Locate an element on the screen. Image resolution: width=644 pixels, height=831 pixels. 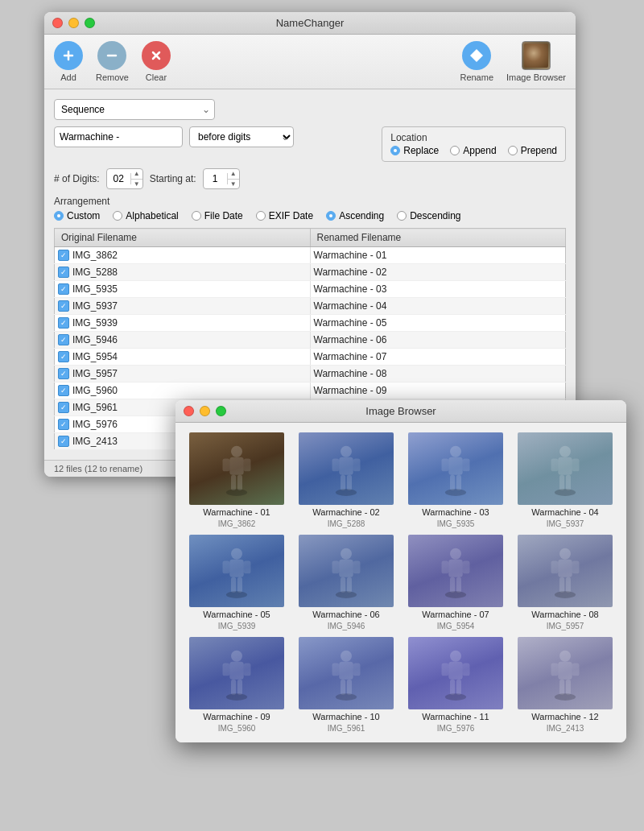
original-name: IMG_5957 is located at coordinates (95, 374).